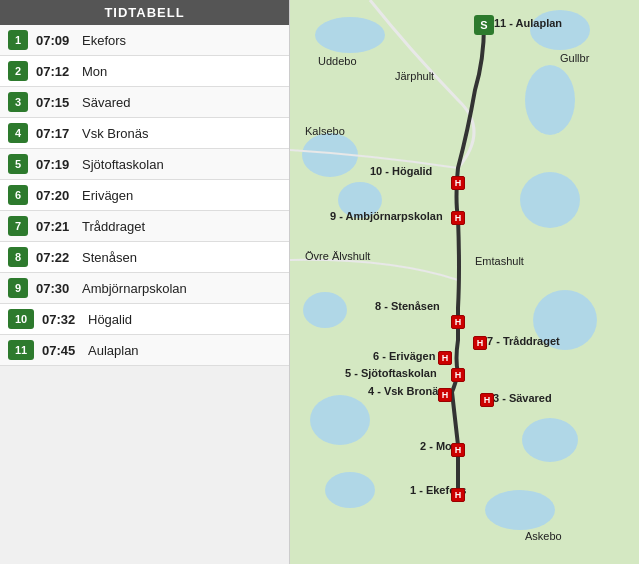  What do you see at coordinates (55, 40) in the screenshot?
I see `stop-time-1: 07:09` at bounding box center [55, 40].